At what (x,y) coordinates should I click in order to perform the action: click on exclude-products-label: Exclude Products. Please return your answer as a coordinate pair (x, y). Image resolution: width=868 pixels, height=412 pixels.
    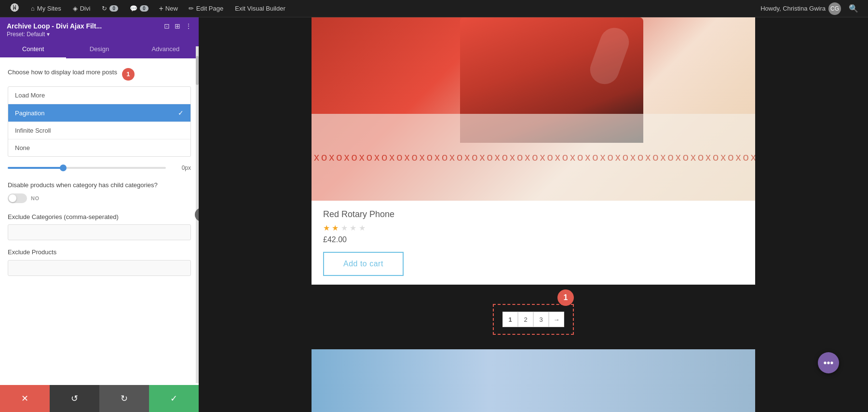
    Looking at the image, I should click on (99, 252).